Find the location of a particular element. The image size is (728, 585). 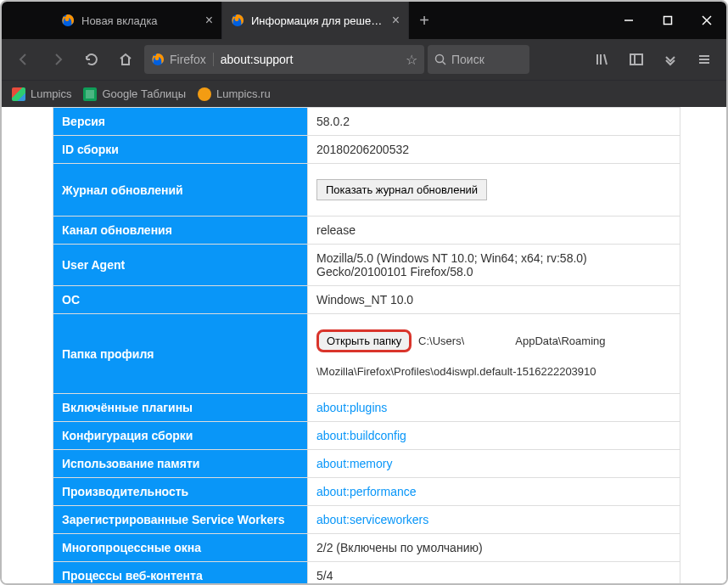

urlbar: Firefox about:support ☆ is located at coordinates (284, 59).